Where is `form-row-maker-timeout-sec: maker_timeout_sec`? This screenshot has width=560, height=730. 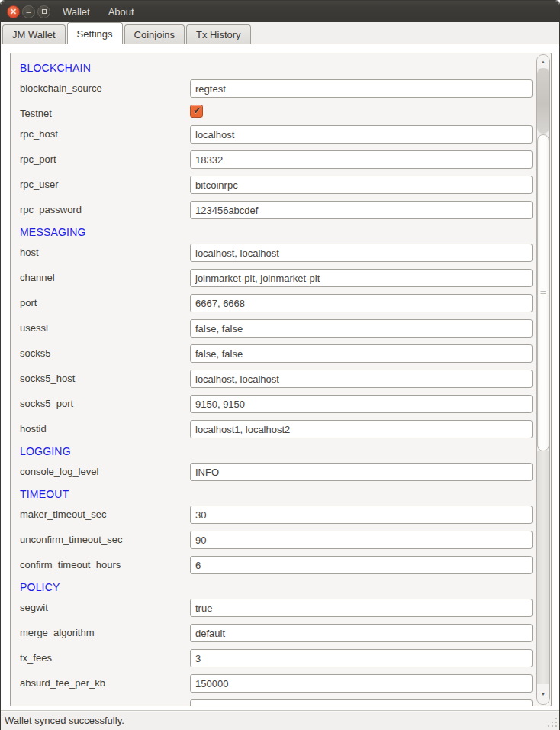 form-row-maker-timeout-sec: maker_timeout_sec is located at coordinates (278, 518).